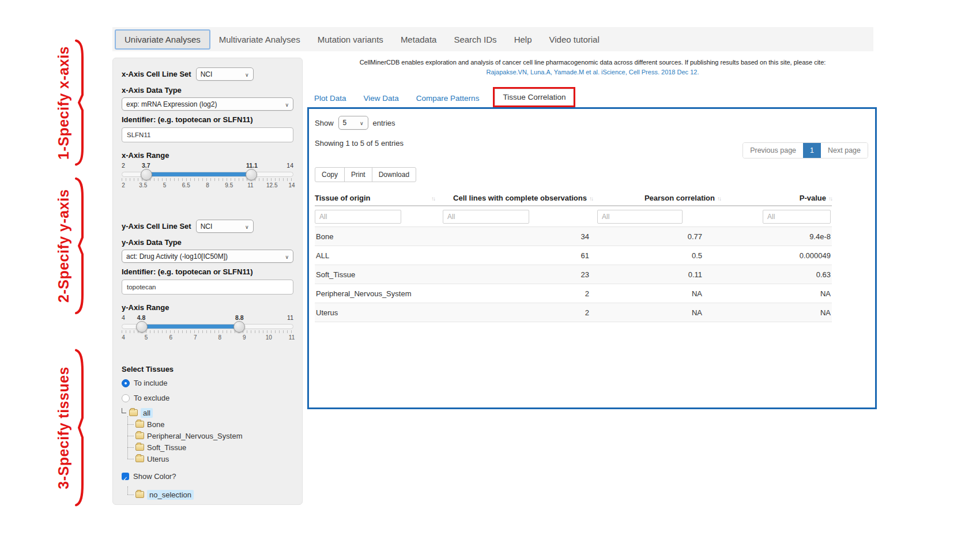 Image resolution: width=980 pixels, height=551 pixels. Describe the element at coordinates (210, 459) in the screenshot. I see `tree-item-uterus: Uterus` at that location.